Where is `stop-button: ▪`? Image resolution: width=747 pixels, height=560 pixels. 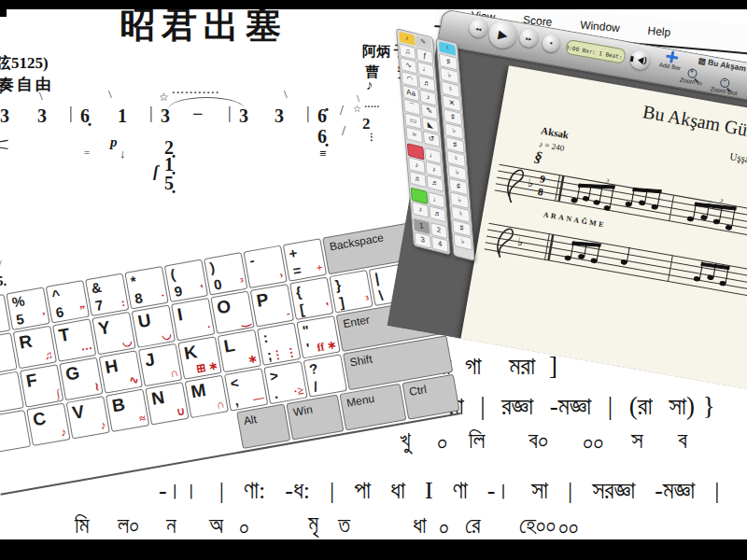
stop-button: ▪ is located at coordinates (551, 43).